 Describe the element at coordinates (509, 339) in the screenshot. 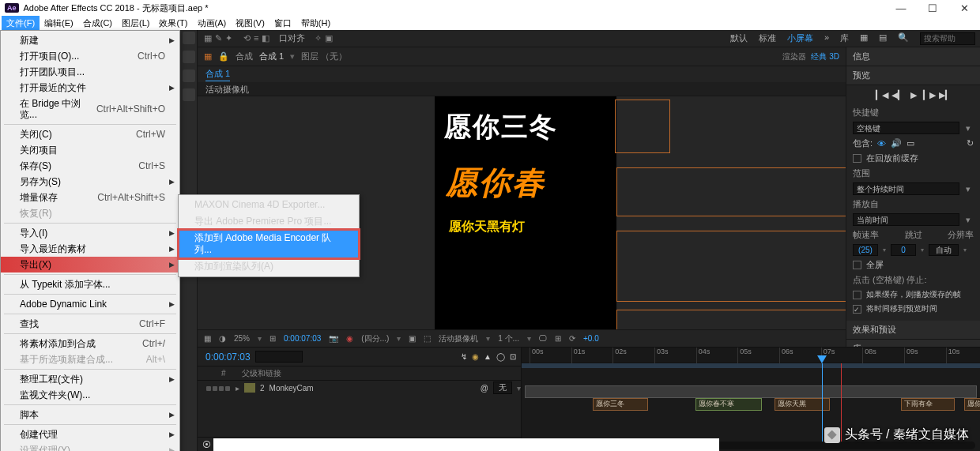

I see `views-dropdown: 1 个...` at that location.